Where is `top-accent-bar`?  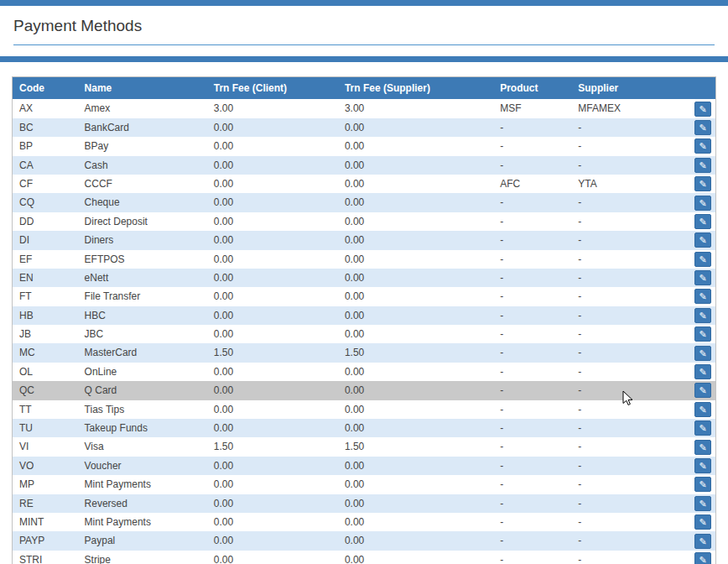
top-accent-bar is located at coordinates (364, 3).